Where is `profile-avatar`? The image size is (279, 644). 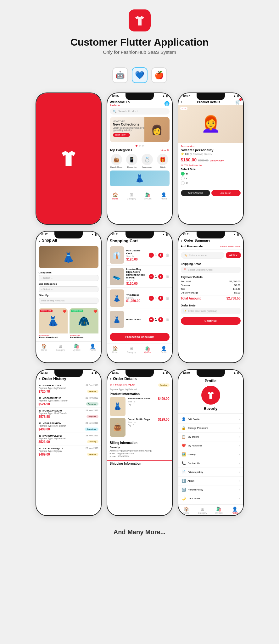 profile-avatar is located at coordinates (211, 395).